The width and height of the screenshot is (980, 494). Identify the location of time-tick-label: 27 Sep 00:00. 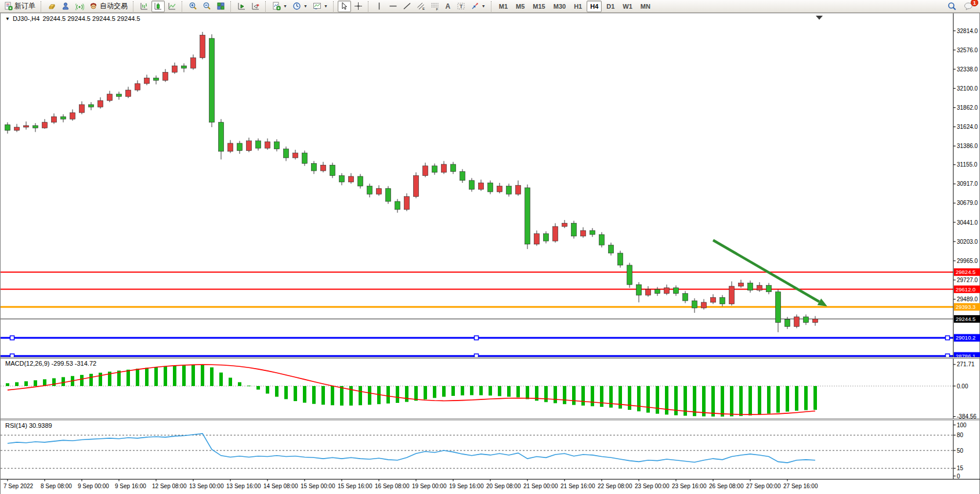
(764, 486).